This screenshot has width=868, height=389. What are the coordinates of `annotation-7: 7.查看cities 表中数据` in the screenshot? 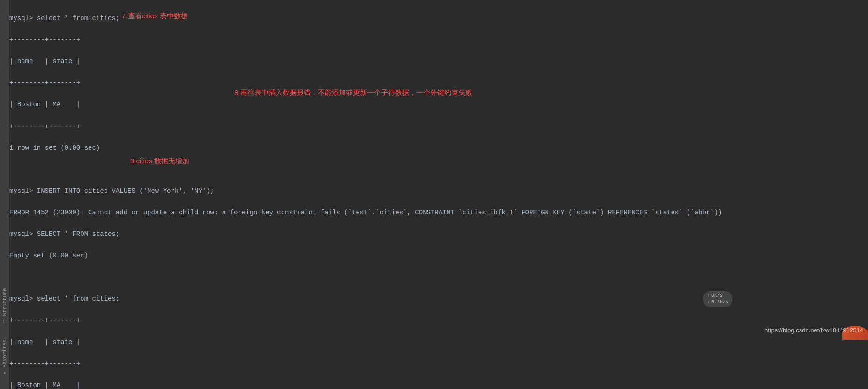 It's located at (155, 16).